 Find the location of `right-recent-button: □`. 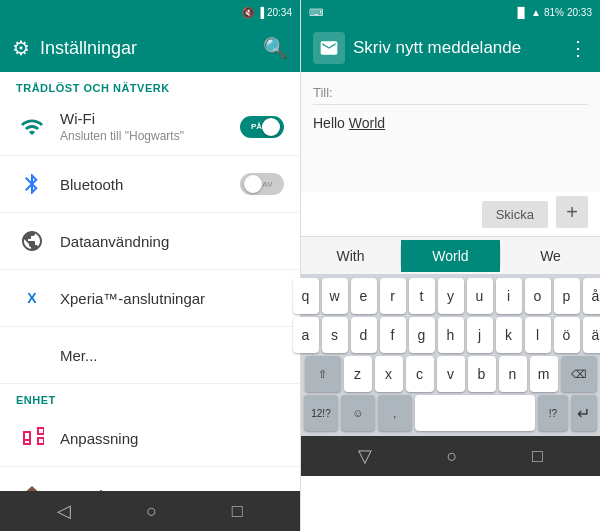

right-recent-button: □ is located at coordinates (538, 456).